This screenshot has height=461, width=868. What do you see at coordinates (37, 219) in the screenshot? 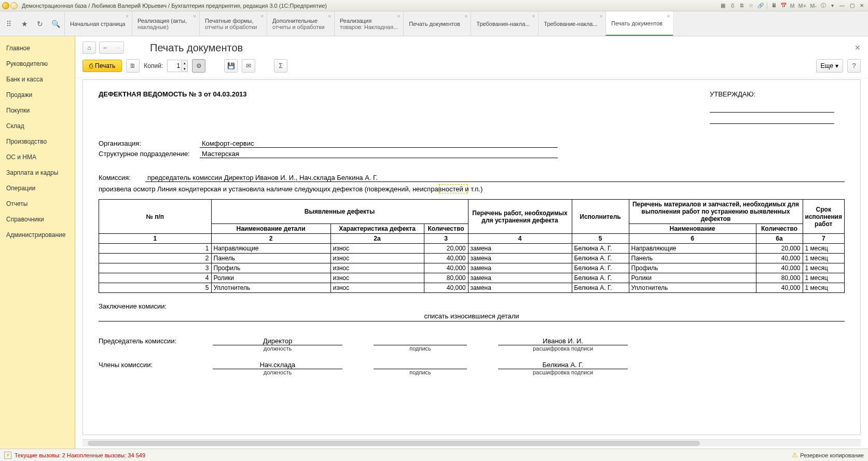
I see `sidebar-item: Справочники` at bounding box center [37, 219].